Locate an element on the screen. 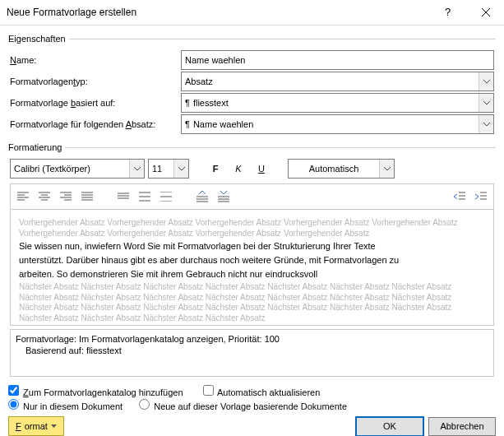 The width and height of the screenshot is (504, 436). preview-next-ghost: Nächster Absatz Nächster Absatz Nächster… is located at coordinates (252, 303).